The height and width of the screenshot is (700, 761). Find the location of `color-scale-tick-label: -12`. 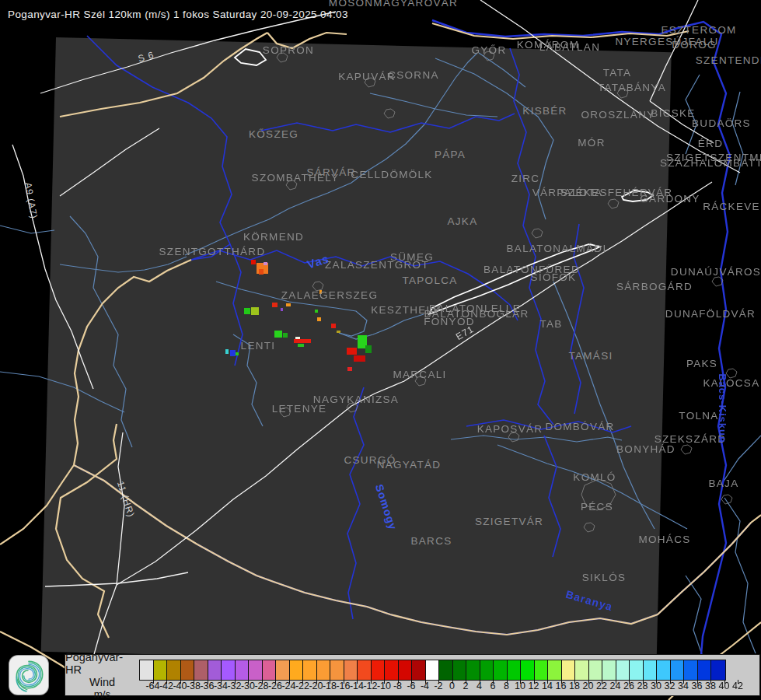

color-scale-tick-label: -12 is located at coordinates (370, 686).